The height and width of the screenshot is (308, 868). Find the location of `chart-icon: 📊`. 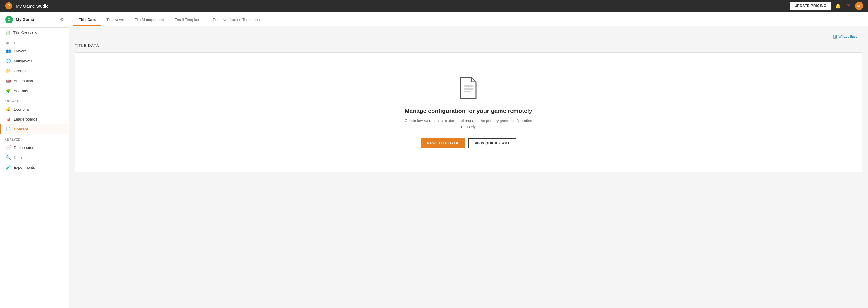

chart-icon: 📊 is located at coordinates (8, 32).